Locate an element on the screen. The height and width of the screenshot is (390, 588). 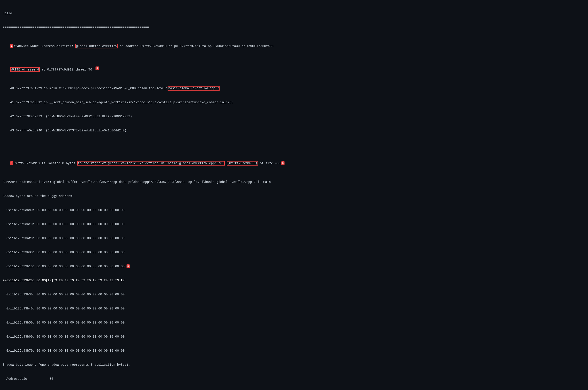
write-suffix: at 0x7ff797c9d910 thread T0 is located at coordinates (66, 70).